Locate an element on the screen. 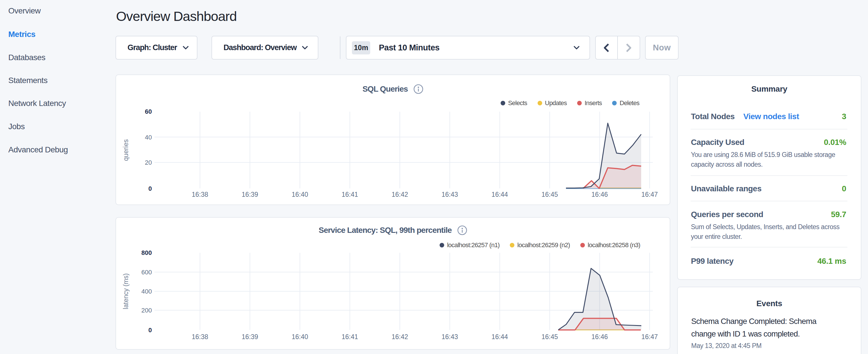  svg-text: 20 is located at coordinates (148, 162).